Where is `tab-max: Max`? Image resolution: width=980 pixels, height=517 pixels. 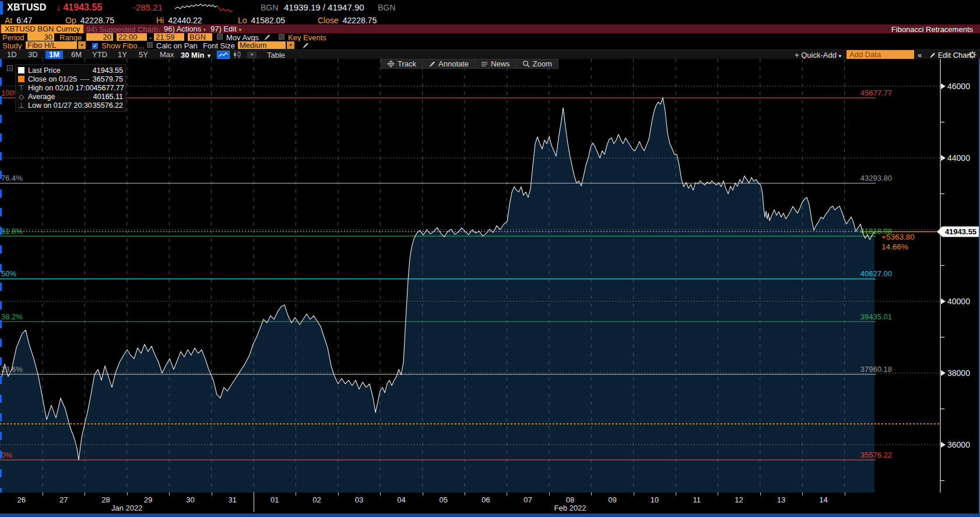
tab-max: Max is located at coordinates (167, 55).